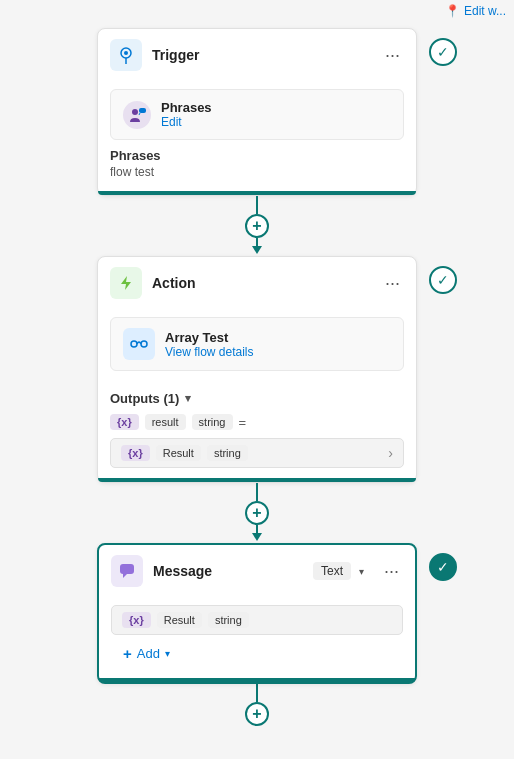  Describe the element at coordinates (257, 346) in the screenshot. I see `action-body: Array Test View flow details` at that location.